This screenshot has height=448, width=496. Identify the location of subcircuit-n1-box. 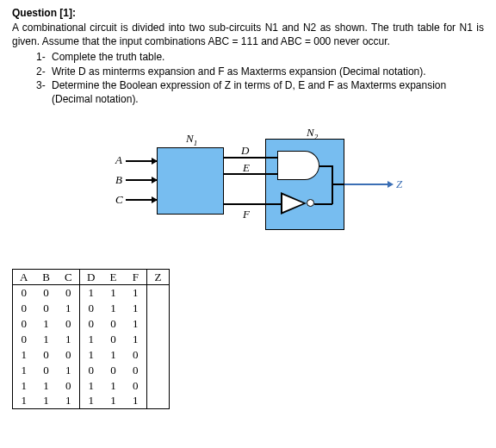
(190, 181).